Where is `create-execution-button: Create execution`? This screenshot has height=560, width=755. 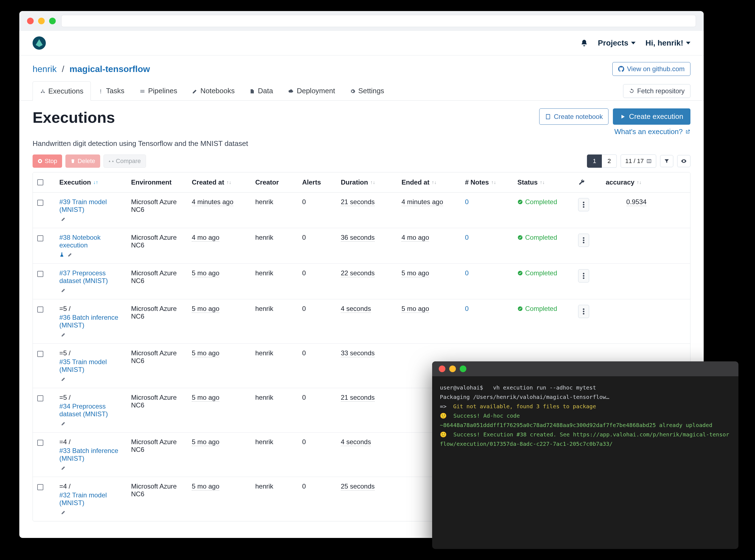 create-execution-button: Create execution is located at coordinates (652, 117).